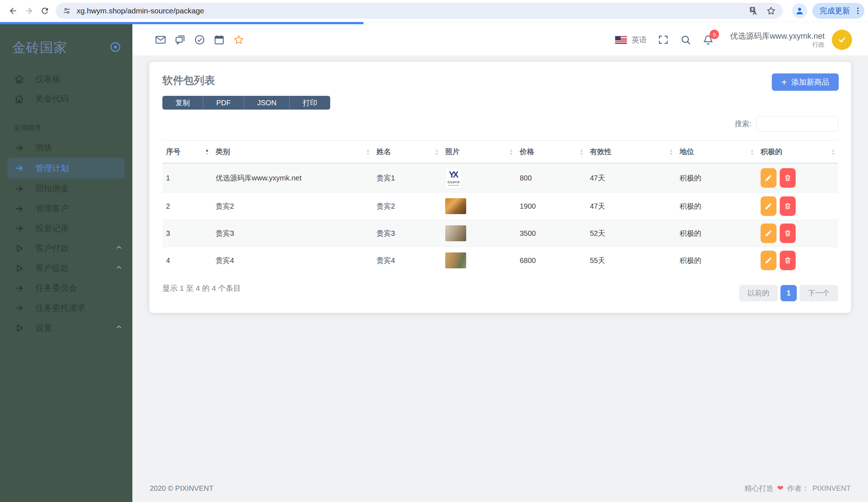 The image size is (868, 502). I want to click on topbar: 英语 5 优选源码库www.yxymk.net 行政, so click(500, 40).